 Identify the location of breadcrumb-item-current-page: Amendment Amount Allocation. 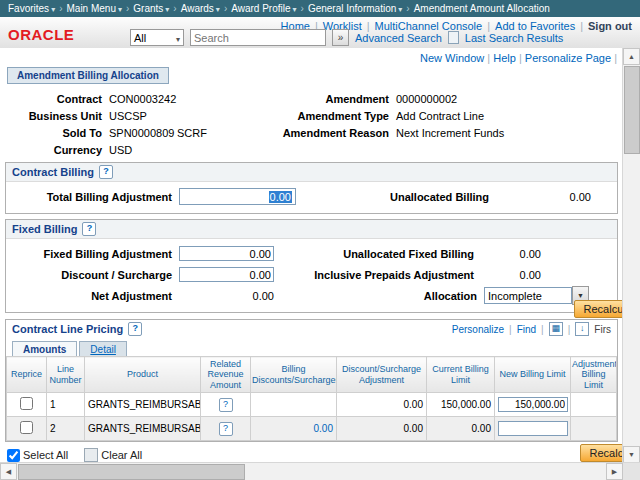
(482, 8).